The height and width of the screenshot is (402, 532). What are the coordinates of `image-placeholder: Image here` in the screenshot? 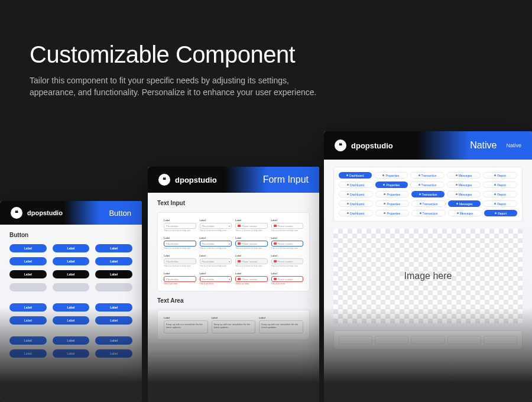 It's located at (428, 276).